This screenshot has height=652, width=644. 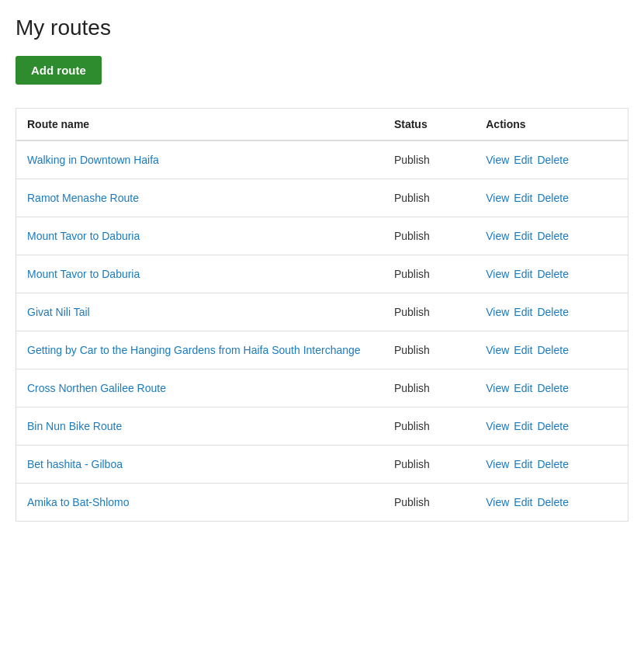 I want to click on route-name-link: Bin Nun Bike Route, so click(x=74, y=426).